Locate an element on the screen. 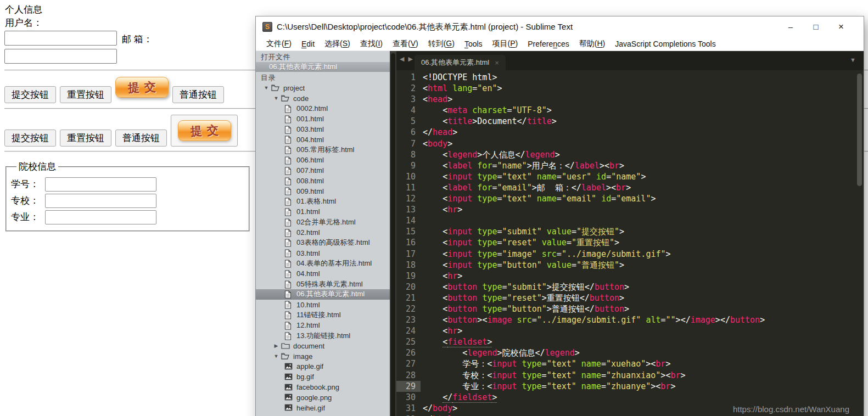 This screenshot has width=868, height=416. maximize-button: □ is located at coordinates (816, 27).